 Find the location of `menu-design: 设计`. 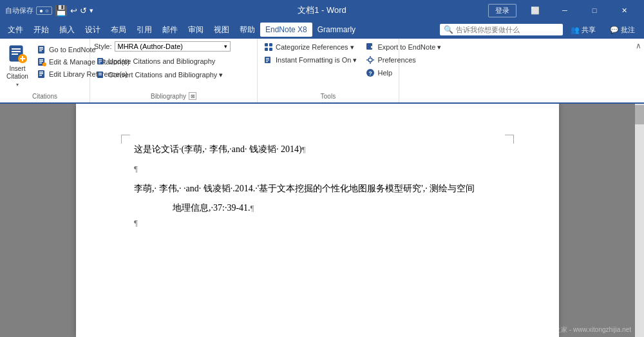

menu-design: 设计 is located at coordinates (93, 30).